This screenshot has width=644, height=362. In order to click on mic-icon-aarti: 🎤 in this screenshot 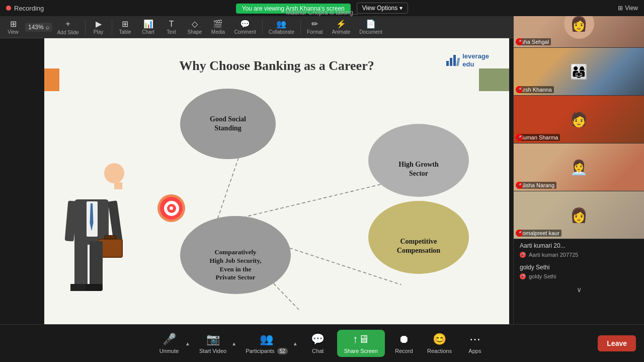, I will do `click(523, 255)`.